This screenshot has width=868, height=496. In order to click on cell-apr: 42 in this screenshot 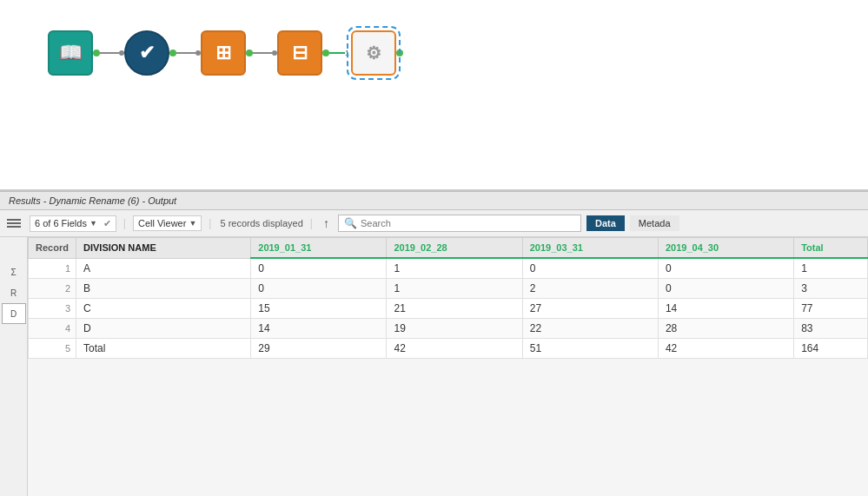, I will do `click(726, 349)`.